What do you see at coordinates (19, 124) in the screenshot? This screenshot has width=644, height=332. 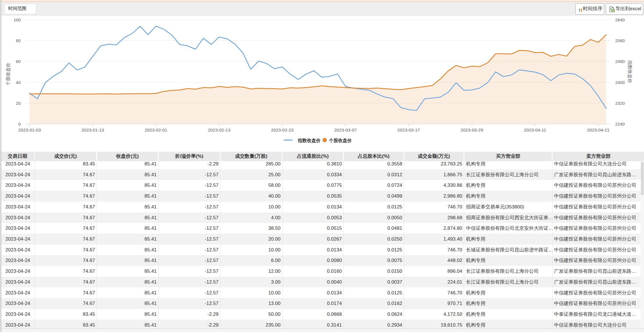 I see `svg-text: 0` at bounding box center [19, 124].